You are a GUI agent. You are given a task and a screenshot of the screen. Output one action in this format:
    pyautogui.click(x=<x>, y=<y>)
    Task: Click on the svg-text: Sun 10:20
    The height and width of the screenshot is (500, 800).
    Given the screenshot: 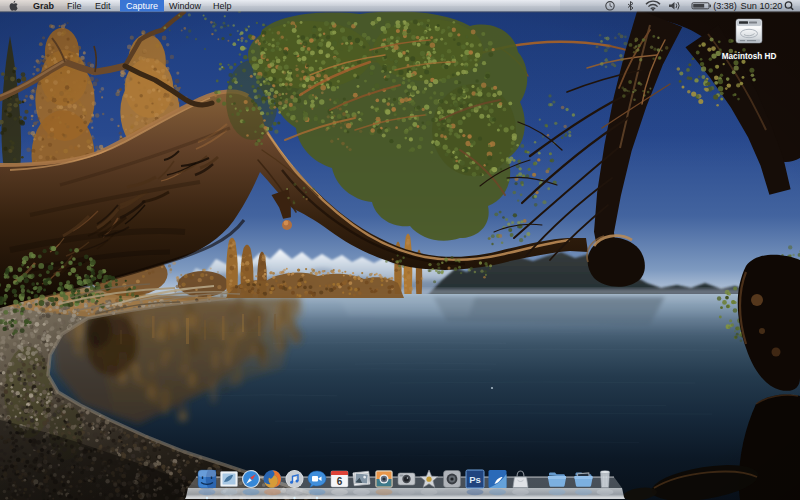 What is the action you would take?
    pyautogui.click(x=762, y=6)
    